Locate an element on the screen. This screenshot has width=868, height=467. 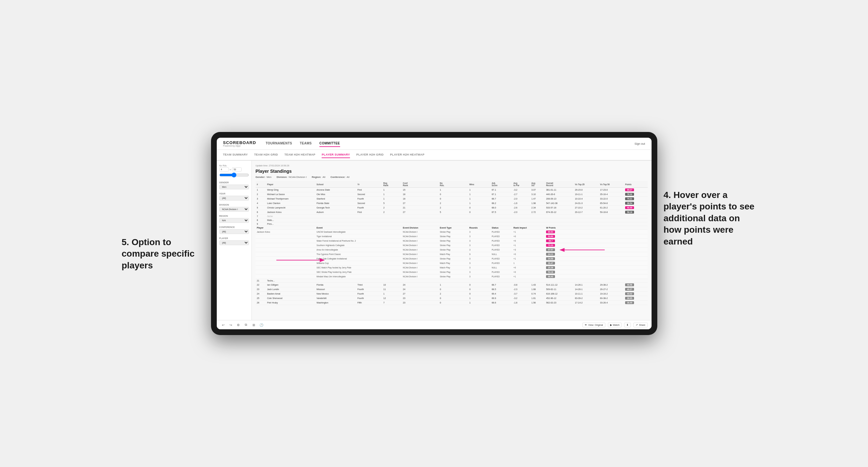
points-badge: 38.54 is located at coordinates (629, 203).